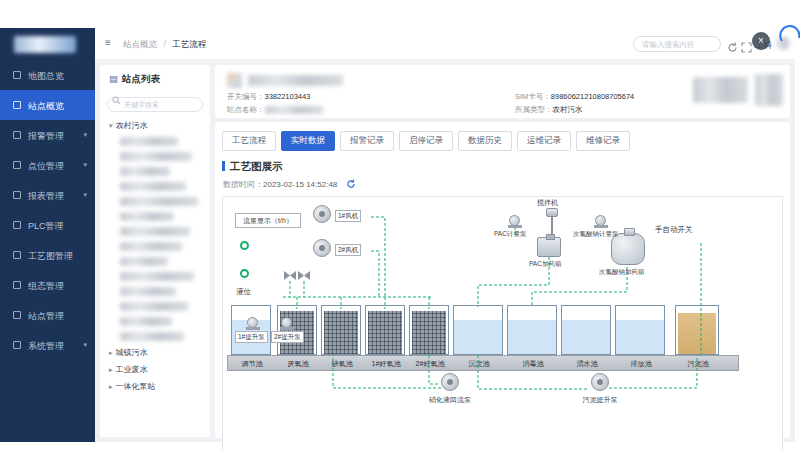  What do you see at coordinates (155, 252) in the screenshot?
I see `site-tree: ▾农村污水 ▸城镇污水▸工业废水▸一体化泵站` at bounding box center [155, 252].